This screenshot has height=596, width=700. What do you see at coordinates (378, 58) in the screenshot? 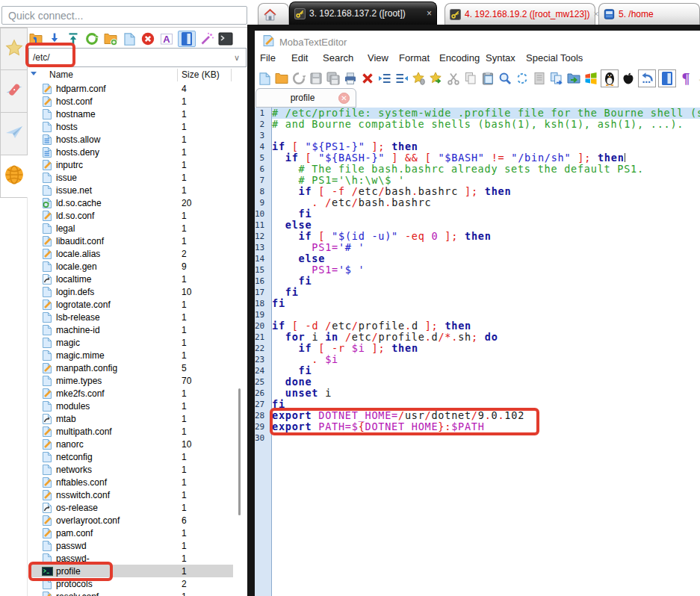
I see `menu-view: View` at bounding box center [378, 58].